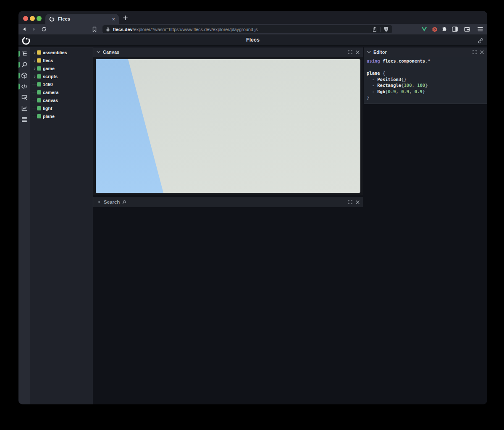  Describe the element at coordinates (425, 92) in the screenshot. I see `code-line: - Rgb{0.9, 0.9, 0.9}` at that location.